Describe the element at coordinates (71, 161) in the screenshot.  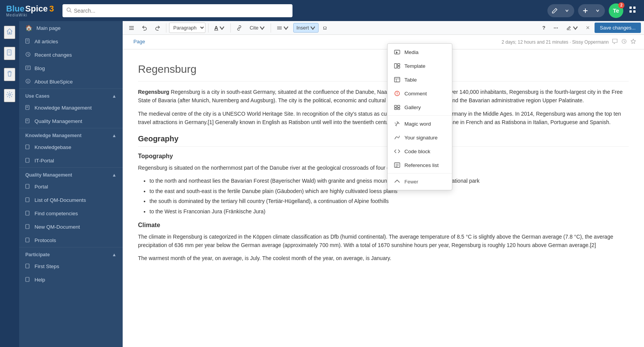
I see `sidebar-item-it-portal: IT-Portal` at that location.